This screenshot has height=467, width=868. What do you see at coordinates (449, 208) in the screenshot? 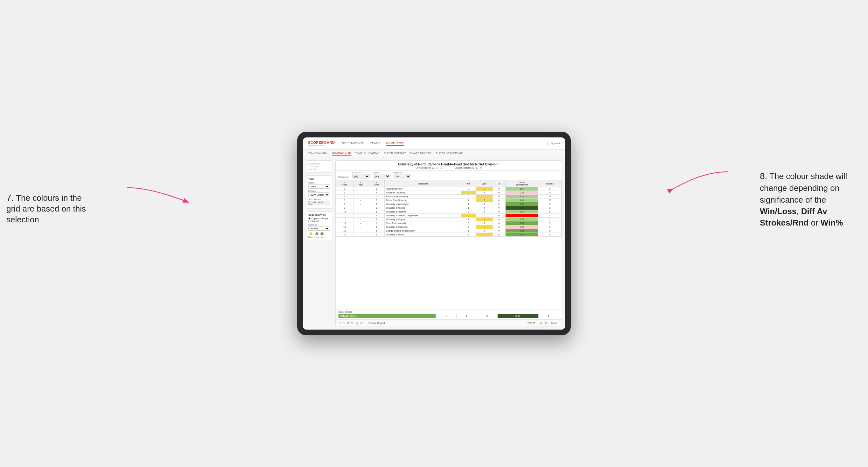
I see `table-row: 9 - 1 University of Arizona 1 0 0 9.00 2` at bounding box center [449, 208].